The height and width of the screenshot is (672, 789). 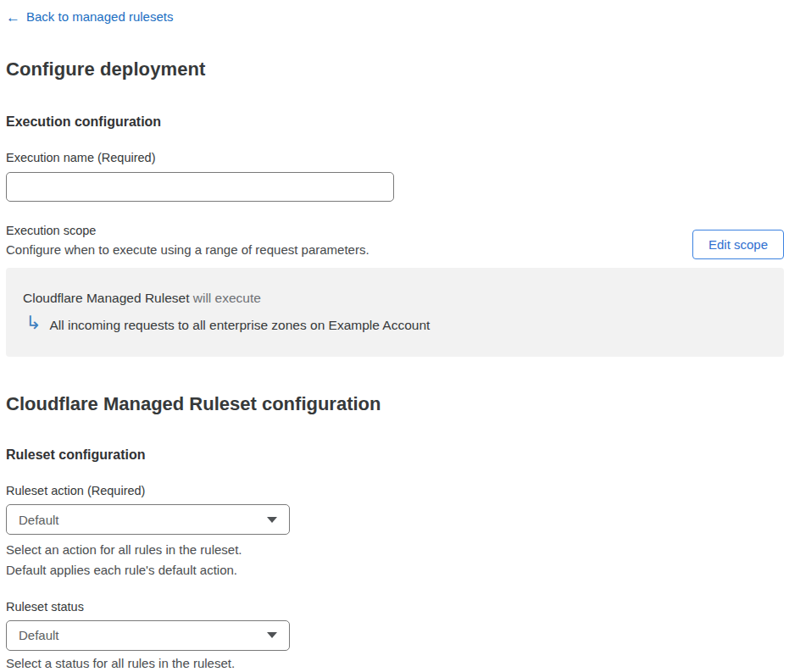 I want to click on branch-arrow-icon: ↳, so click(x=33, y=323).